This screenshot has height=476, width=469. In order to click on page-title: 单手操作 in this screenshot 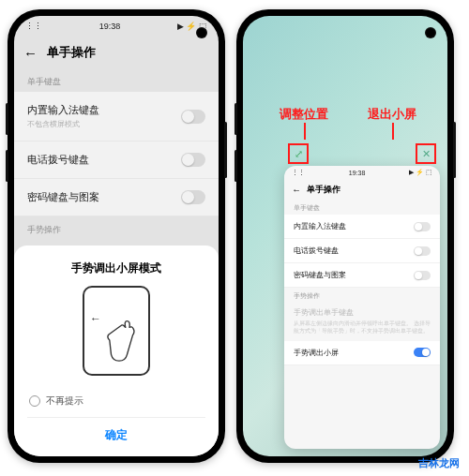, I will do `click(324, 189)`.